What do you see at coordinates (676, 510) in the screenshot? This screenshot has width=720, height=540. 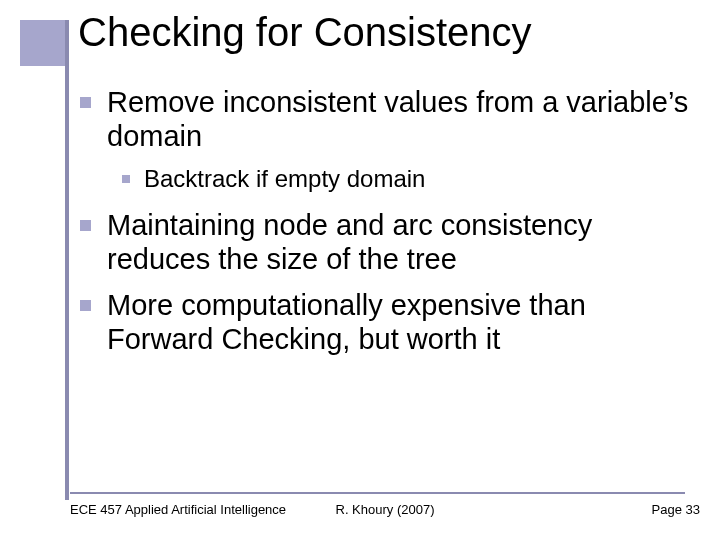 I see `footer-right: Page 33` at bounding box center [676, 510].